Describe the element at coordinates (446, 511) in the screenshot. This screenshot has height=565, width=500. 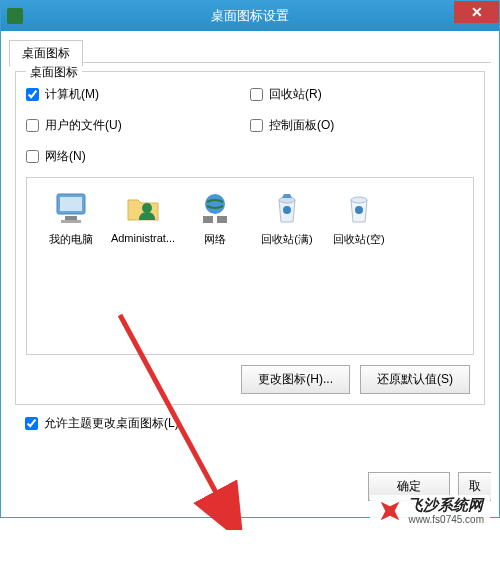
I see `watermark-text: 飞沙系统网 www.fs0745.com` at that location.